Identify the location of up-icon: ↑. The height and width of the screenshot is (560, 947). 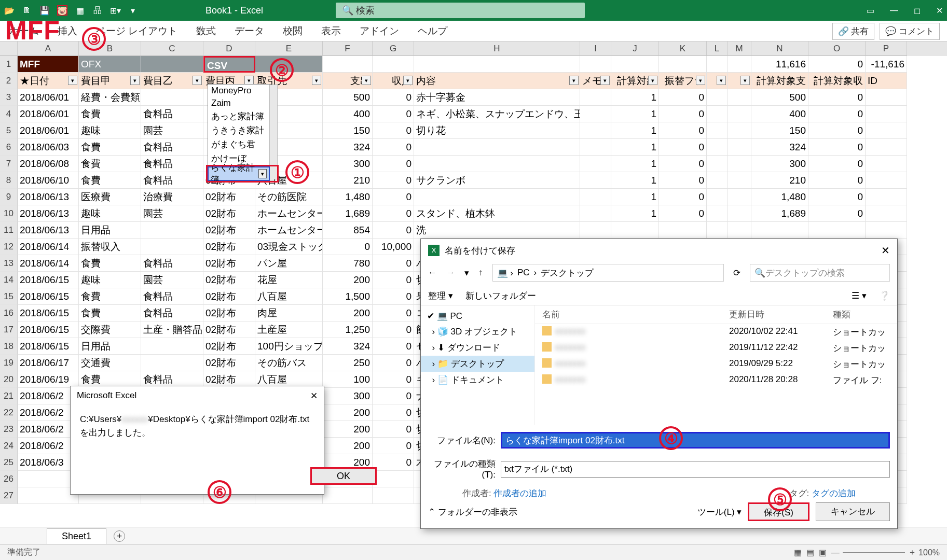
(481, 273).